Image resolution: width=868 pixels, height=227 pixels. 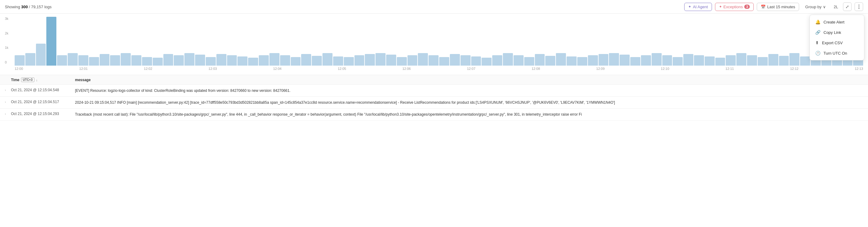 What do you see at coordinates (778, 7) in the screenshot?
I see `time-range-button: 📅 Last 15 minutes` at bounding box center [778, 7].